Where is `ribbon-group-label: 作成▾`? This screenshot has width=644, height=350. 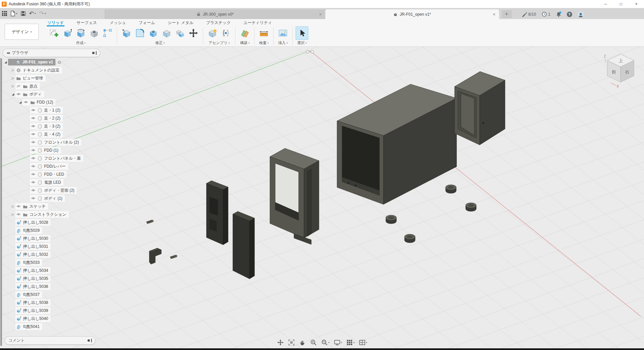 ribbon-group-label: 作成▾ is located at coordinates (81, 43).